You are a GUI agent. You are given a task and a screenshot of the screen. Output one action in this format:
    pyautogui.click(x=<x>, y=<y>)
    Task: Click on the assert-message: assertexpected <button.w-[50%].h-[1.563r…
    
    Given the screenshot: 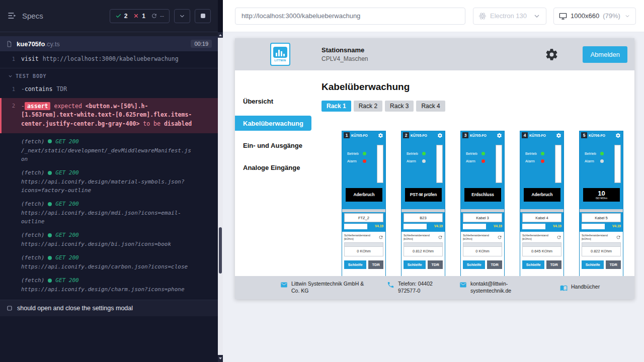 What is the action you would take?
    pyautogui.click(x=112, y=116)
    